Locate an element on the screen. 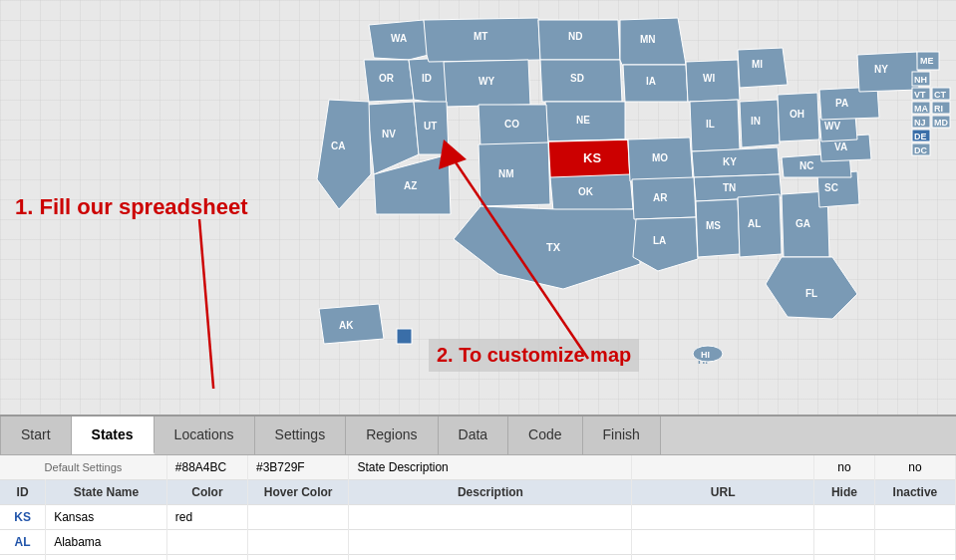 This screenshot has width=956, height=560. tab-regions: Regions is located at coordinates (392, 435).